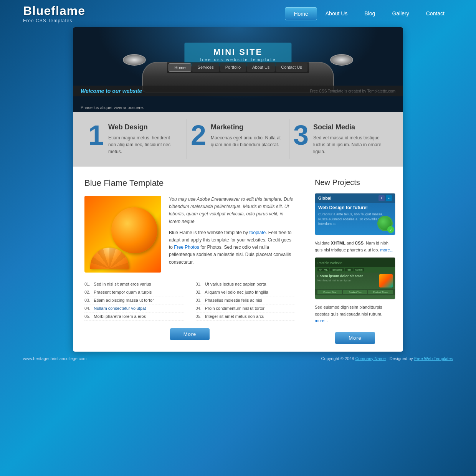 The height and width of the screenshot is (476, 476). I want to click on nav-contact: Contact, so click(435, 14).